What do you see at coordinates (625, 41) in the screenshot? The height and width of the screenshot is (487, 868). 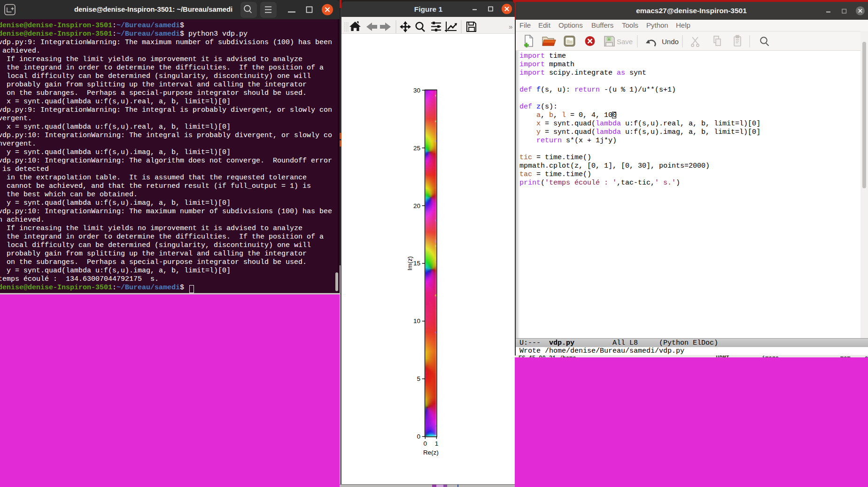 I see `svg-text: Save` at bounding box center [625, 41].